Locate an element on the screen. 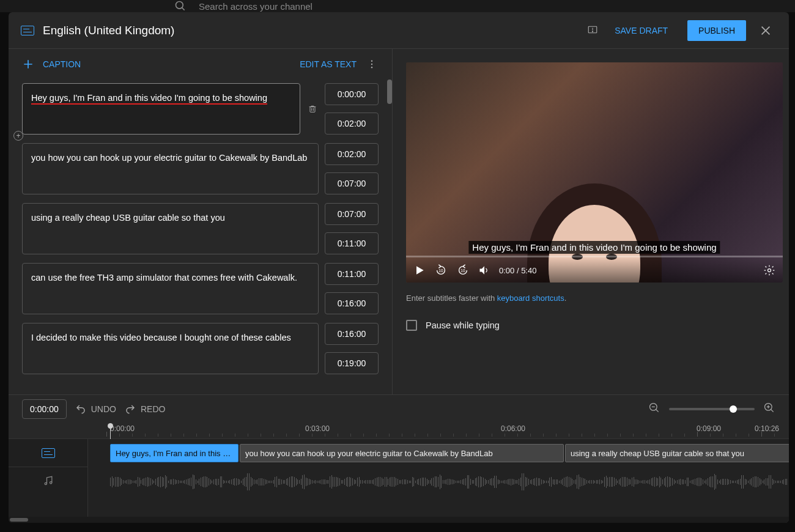 This screenshot has width=795, height=532. forward-10-button: 10 is located at coordinates (463, 270).